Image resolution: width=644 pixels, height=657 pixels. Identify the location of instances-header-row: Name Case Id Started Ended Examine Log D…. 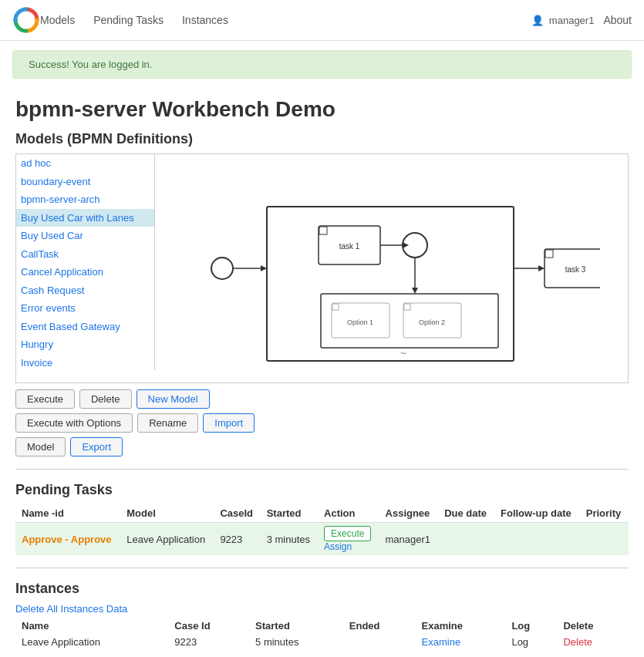
(322, 626).